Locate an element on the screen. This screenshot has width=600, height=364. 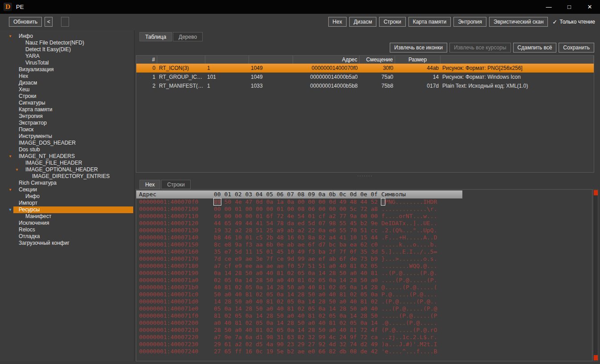
tree-item: Экстрактор is located at coordinates (67, 123).